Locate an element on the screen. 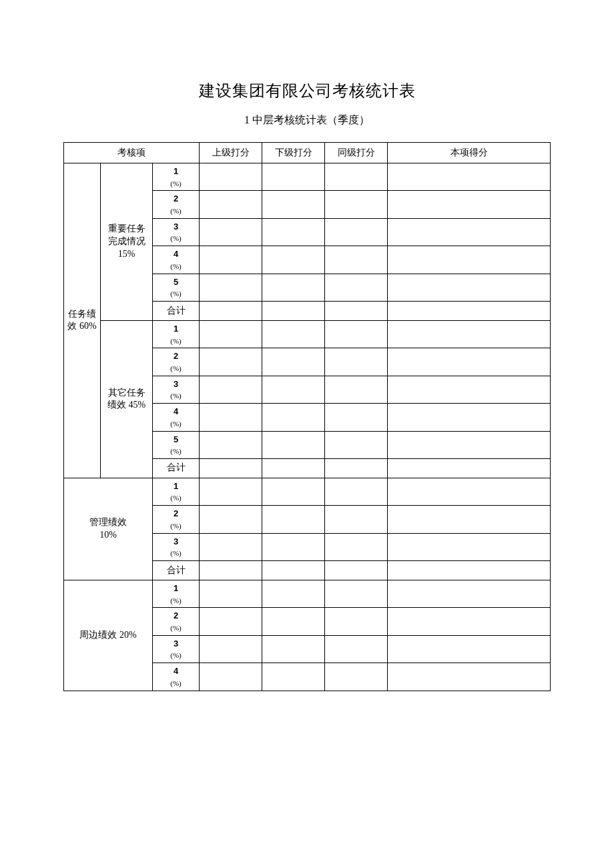 This screenshot has width=614, height=868. num-label: 4 is located at coordinates (176, 412).